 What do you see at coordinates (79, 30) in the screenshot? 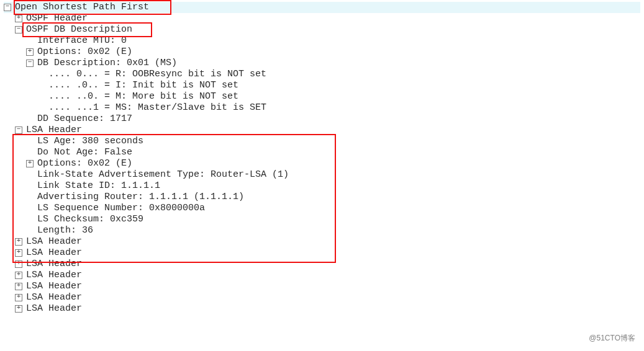
I see `tree-label: OSPF DB Description` at bounding box center [79, 30].